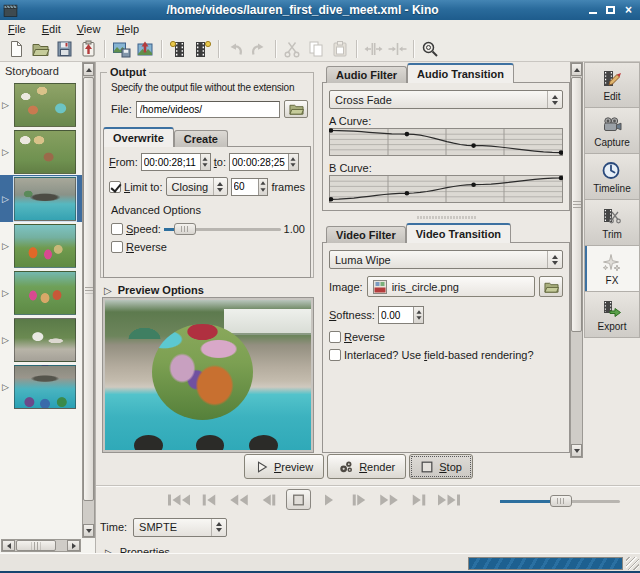 The height and width of the screenshot is (573, 640). Describe the element at coordinates (418, 500) in the screenshot. I see `next-scene-button` at that location.